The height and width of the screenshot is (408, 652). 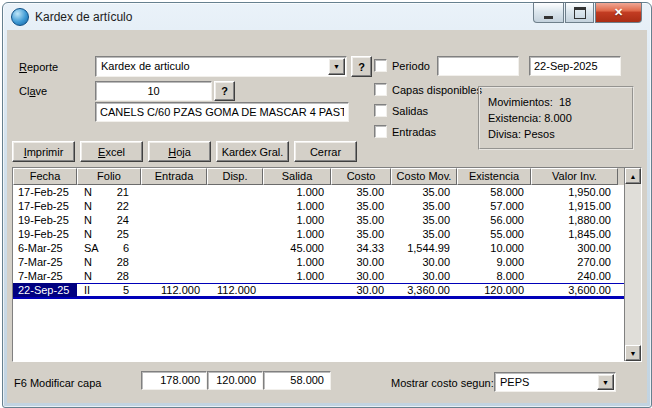 I want to click on cell-valor-inv: 240.00, so click(x=574, y=276).